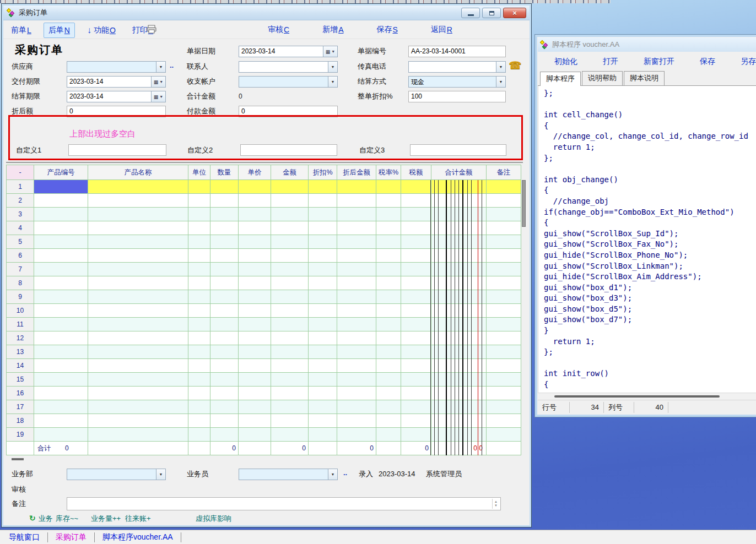 Image resolution: width=756 pixels, height=544 pixels. Describe the element at coordinates (20, 228) in the screenshot. I see `row-number-cell: 4` at that location.